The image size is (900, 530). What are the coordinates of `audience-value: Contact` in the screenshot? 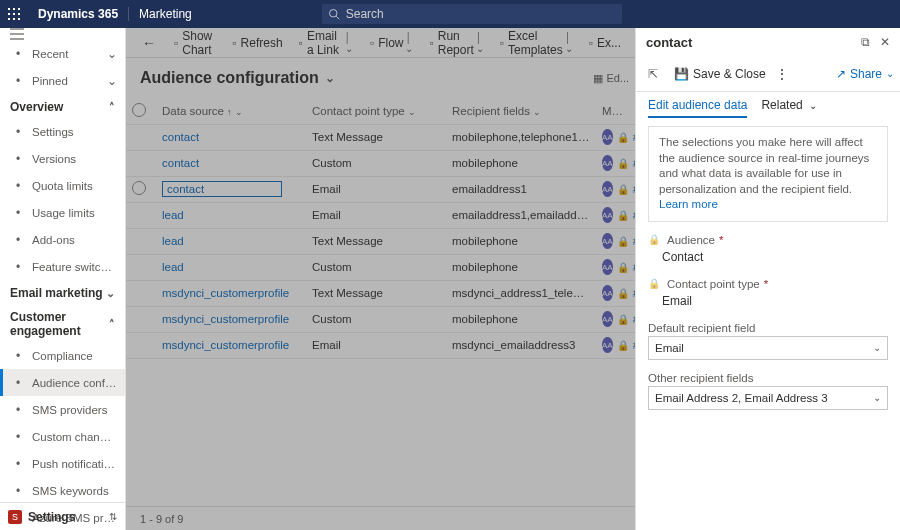 It's located at (768, 257).